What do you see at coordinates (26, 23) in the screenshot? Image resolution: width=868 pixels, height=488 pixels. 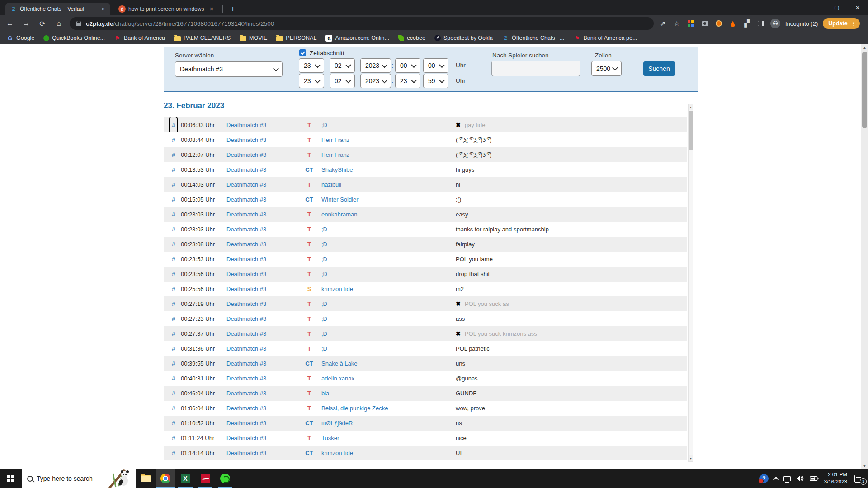 I see `forward-icon: →` at bounding box center [26, 23].